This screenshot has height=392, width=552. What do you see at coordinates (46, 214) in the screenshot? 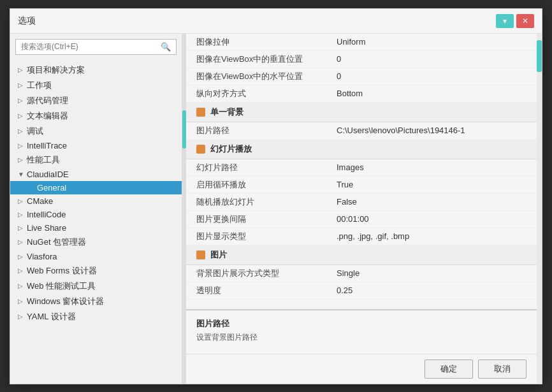
I see `sidebar-item-label: IntelliCode` at bounding box center [46, 214].